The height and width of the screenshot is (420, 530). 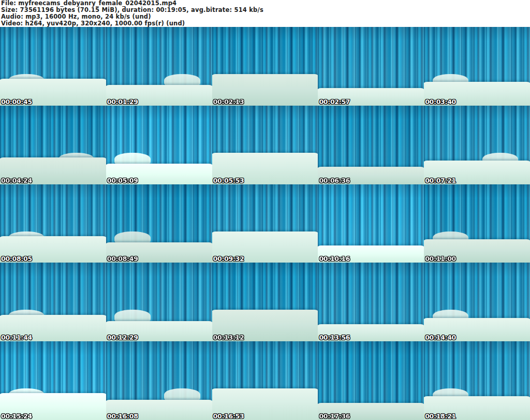 What do you see at coordinates (265, 224) in the screenshot?
I see `video-thumbnail: 00:09:32` at bounding box center [265, 224].